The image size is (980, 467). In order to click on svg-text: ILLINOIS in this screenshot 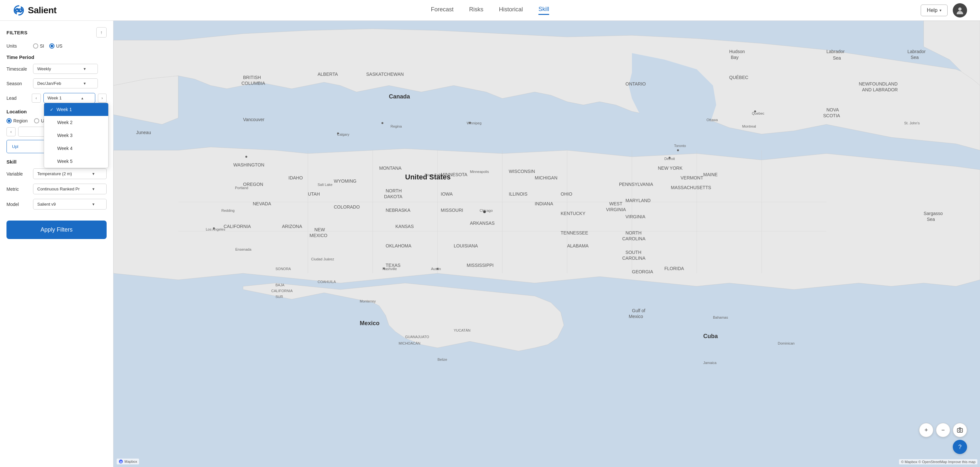, I will do `click(518, 194)`.